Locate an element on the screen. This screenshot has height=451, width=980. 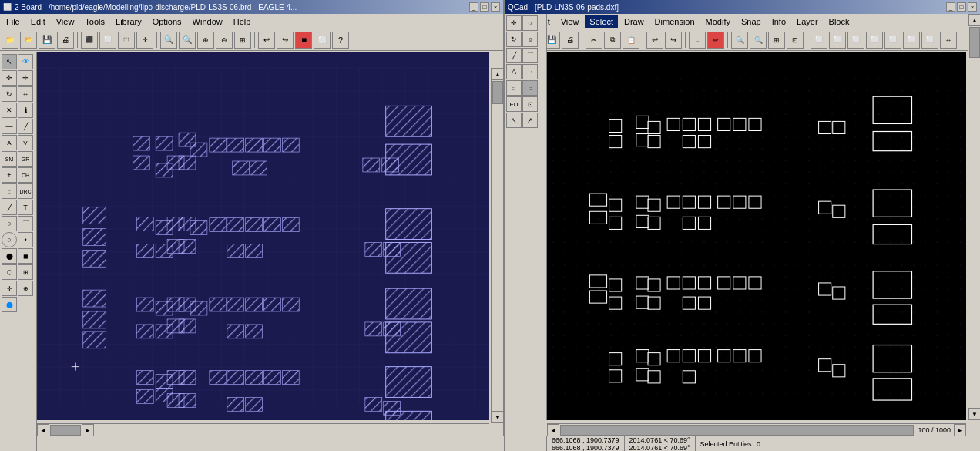
eagle-tool-snap: ⊞ is located at coordinates (25, 272).